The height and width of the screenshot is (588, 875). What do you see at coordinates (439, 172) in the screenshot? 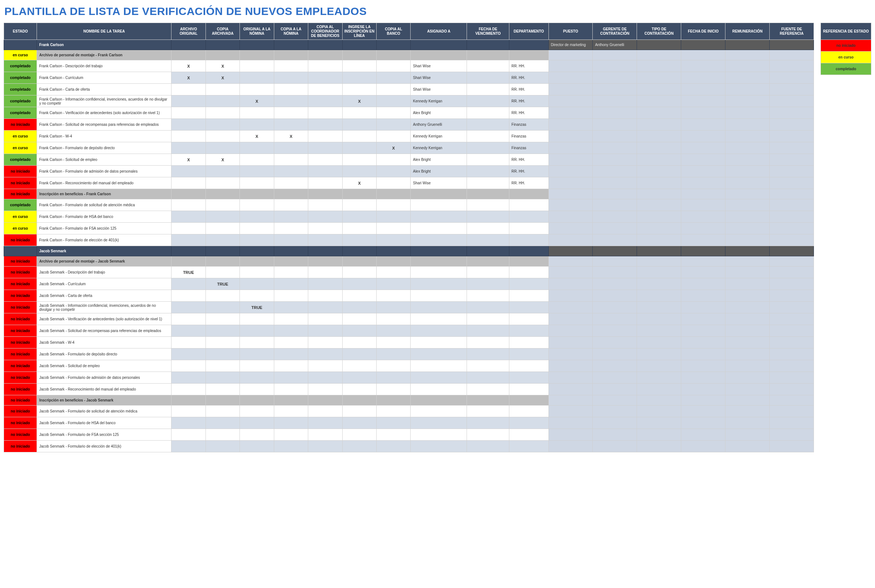
I see `assigned-cell: Alex Bright` at bounding box center [439, 172].